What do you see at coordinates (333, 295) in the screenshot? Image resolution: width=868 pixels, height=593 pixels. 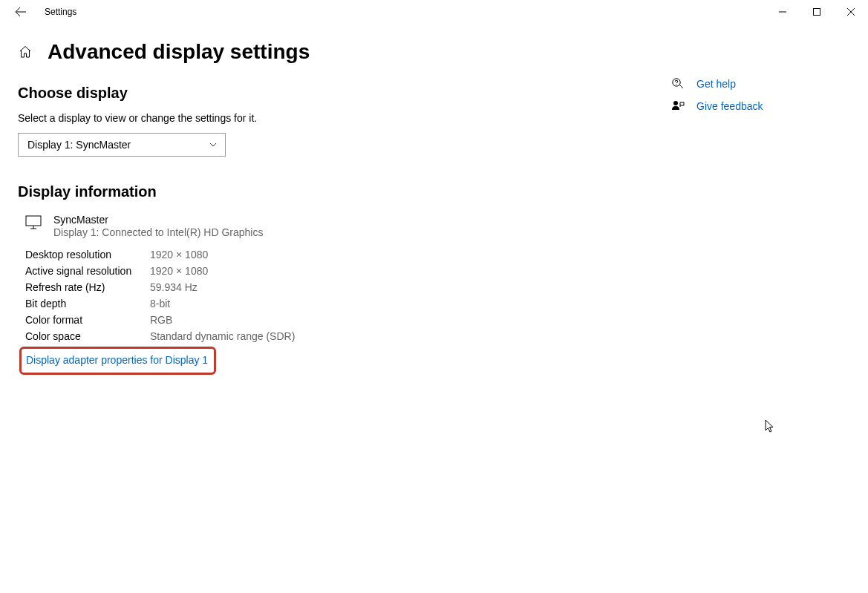 I see `display-info-table: Desktop resolution 1920 × 1080 Active si…` at bounding box center [333, 295].